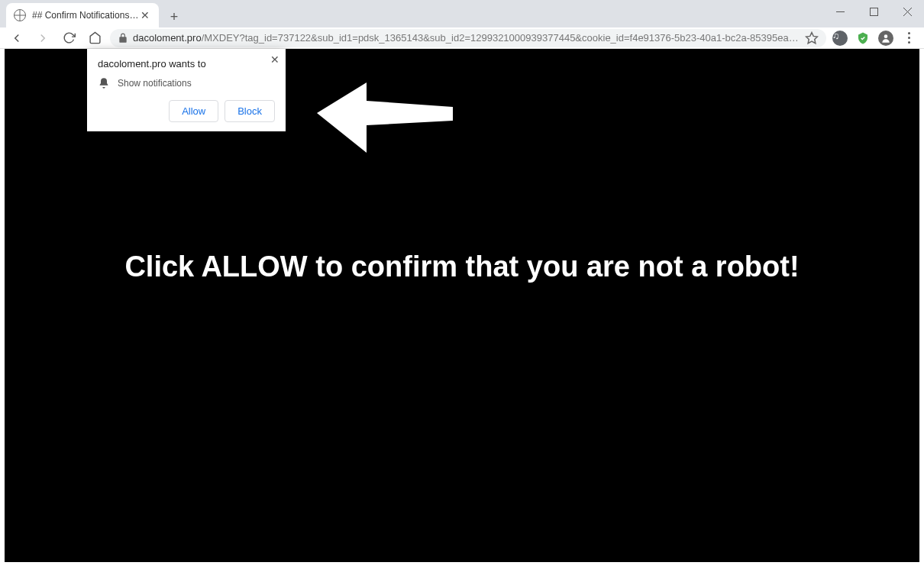  I want to click on browser-toolbar: dacoloment.pro /MXDEY?tag_id=737122&sub_…, so click(462, 38).